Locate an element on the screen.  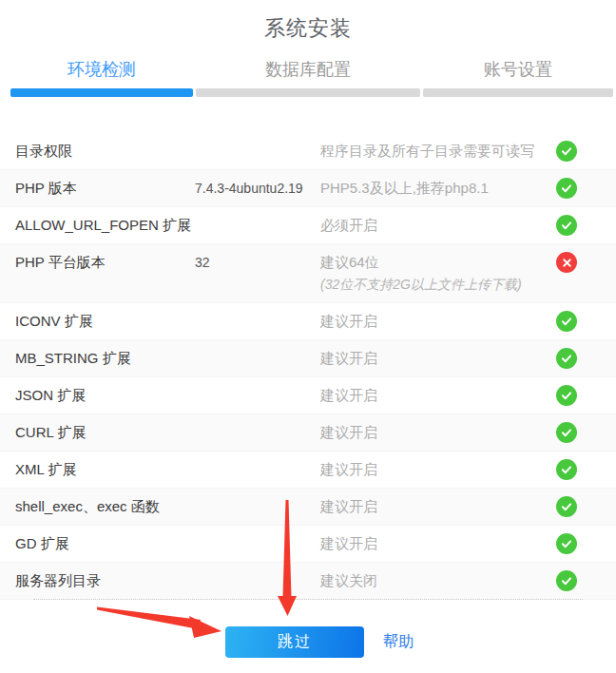
step-tabs: 环境检测 数据库配置 账号设置 is located at coordinates (308, 67).